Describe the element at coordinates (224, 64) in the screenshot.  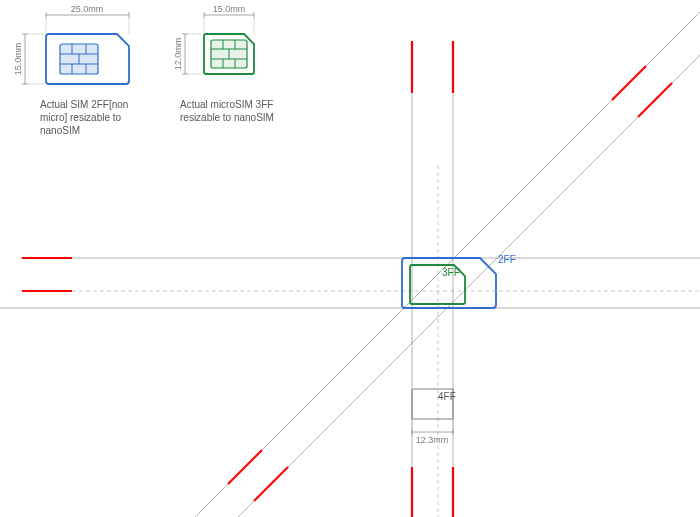
I see `ref-3ff-group: 15.0mm 12.0mm Actual microSIM 3FF resiza…` at that location.